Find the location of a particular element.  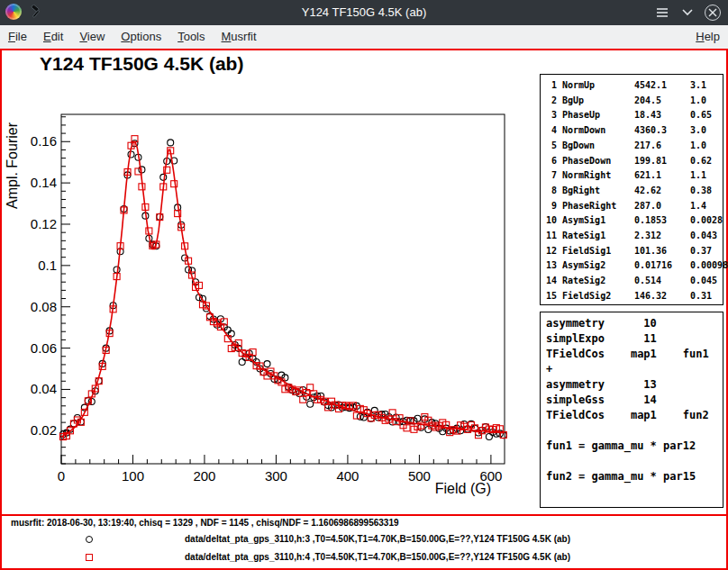

titlebar: Y124 TF150G 4.5K (ab) is located at coordinates (364, 13).